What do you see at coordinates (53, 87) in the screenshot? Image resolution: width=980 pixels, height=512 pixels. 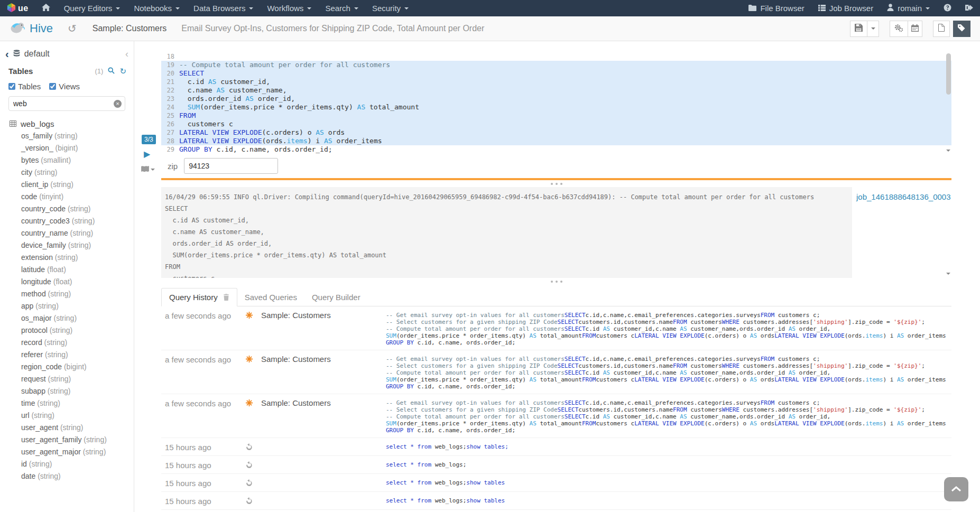 I see `views-checkbox-input` at bounding box center [53, 87].